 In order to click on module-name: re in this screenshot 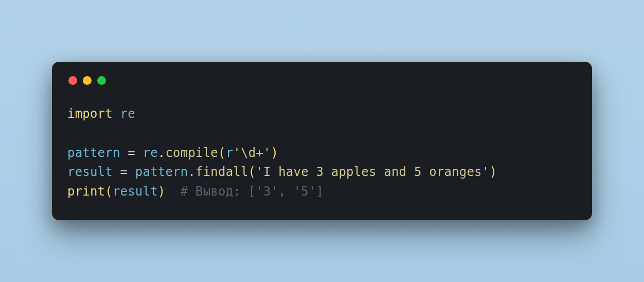, I will do `click(128, 114)`.